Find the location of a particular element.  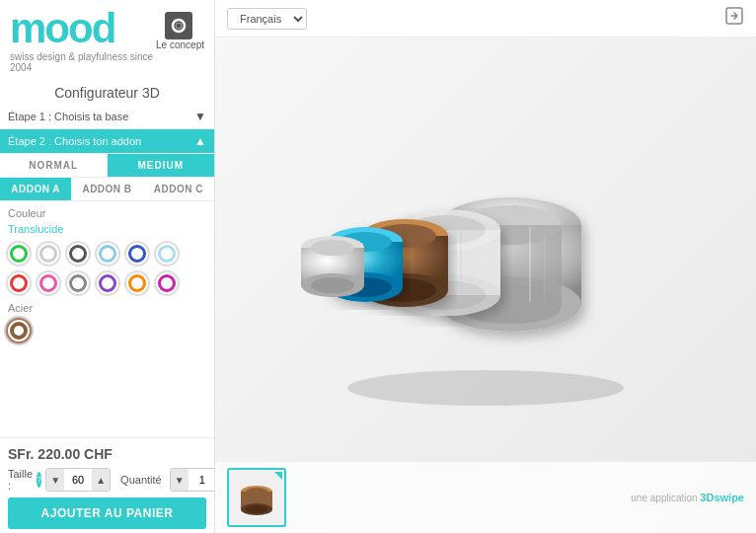

taille-stepper: ▼ ▲ is located at coordinates (78, 480).